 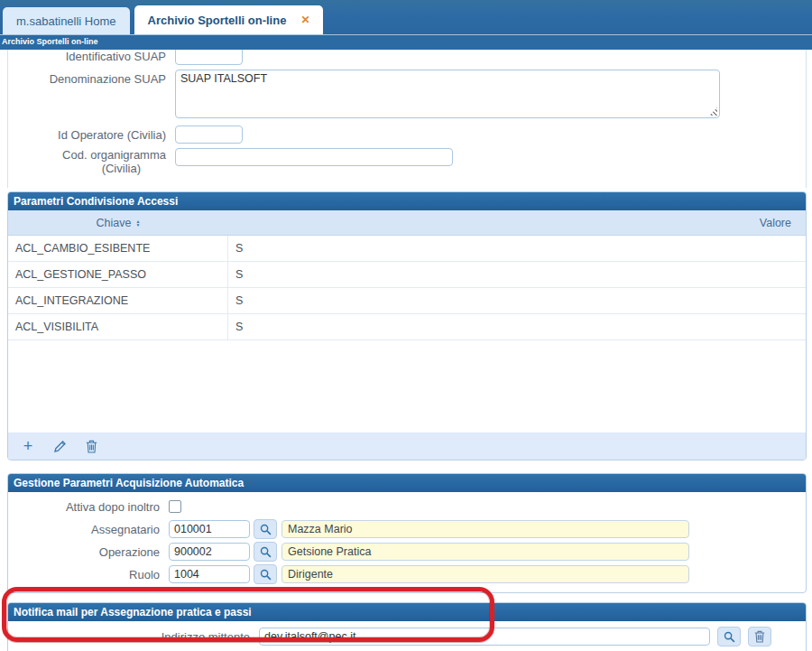 I want to click on acl-toolbar: +, so click(x=407, y=446).